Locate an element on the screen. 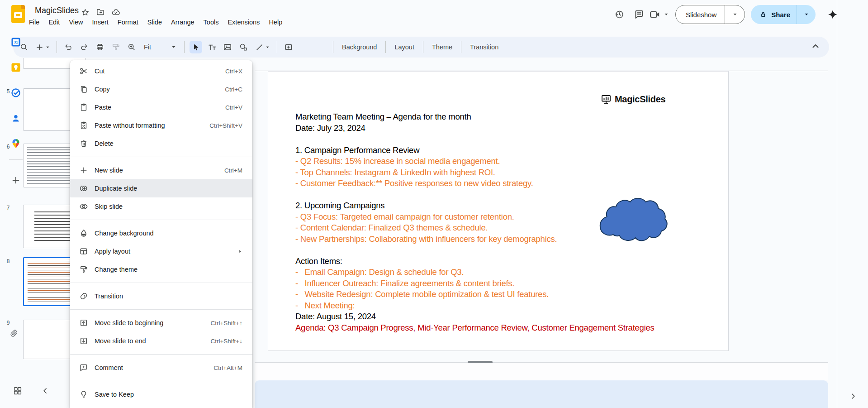  menu-item-move-slide-to-end: Move slide to end Ctrl+Shift+↓ is located at coordinates (161, 341).